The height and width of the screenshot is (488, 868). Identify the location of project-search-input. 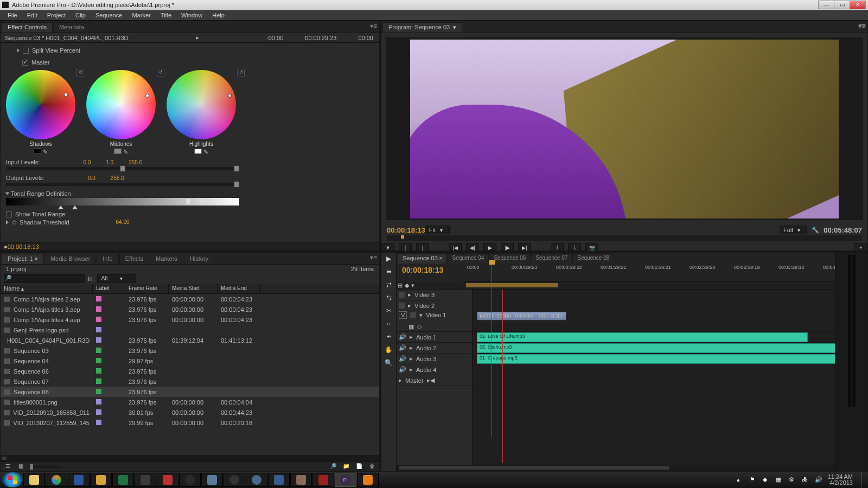
(44, 279).